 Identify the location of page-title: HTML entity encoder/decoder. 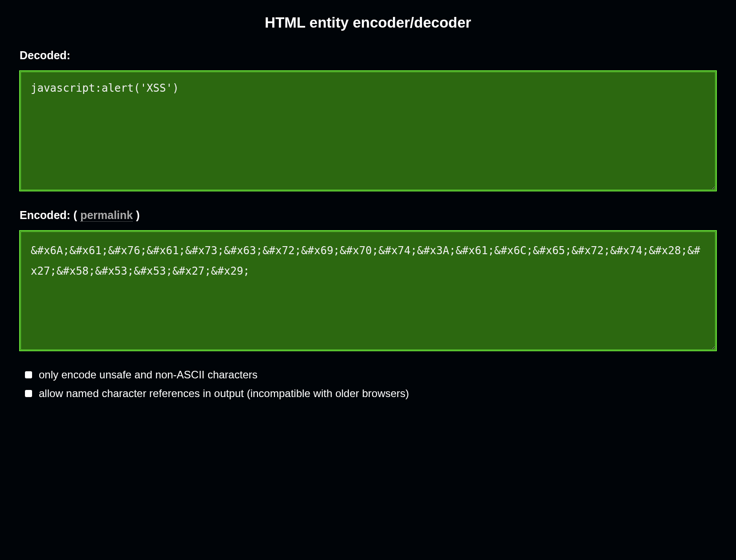
(368, 23).